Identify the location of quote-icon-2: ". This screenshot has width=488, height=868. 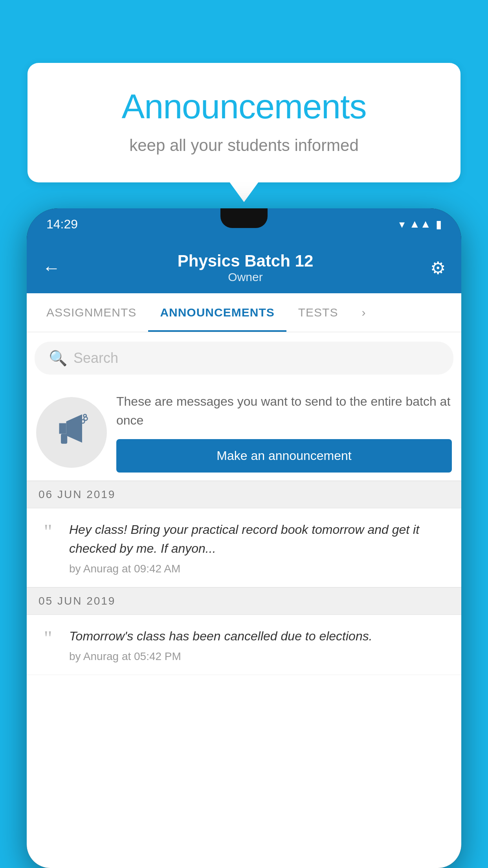
(48, 638).